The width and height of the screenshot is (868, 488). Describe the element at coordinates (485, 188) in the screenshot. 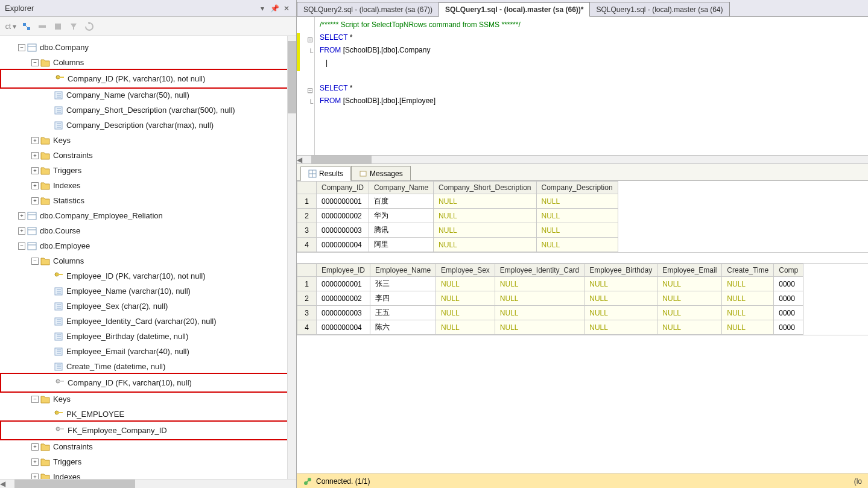

I see `col-header: Company_Short_Description` at that location.